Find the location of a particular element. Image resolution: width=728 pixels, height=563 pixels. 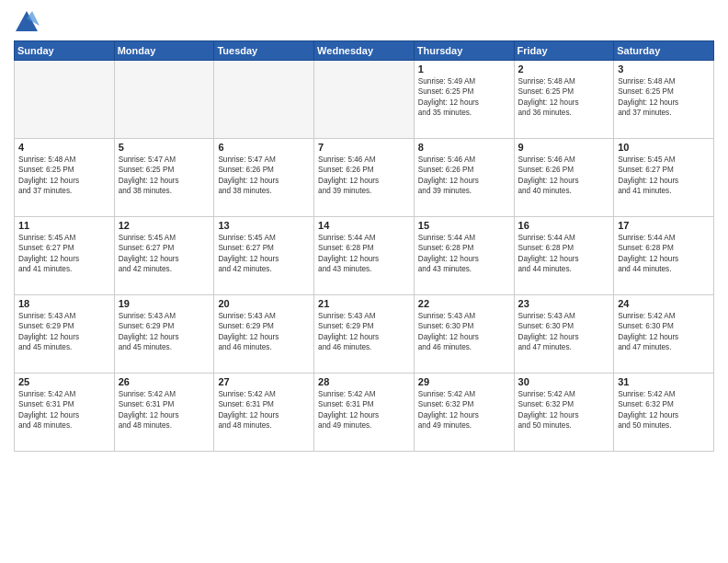

calendar-cell: 15Sunrise: 5:44 AM Sunset: 6:28 PM Dayli… is located at coordinates (463, 256).